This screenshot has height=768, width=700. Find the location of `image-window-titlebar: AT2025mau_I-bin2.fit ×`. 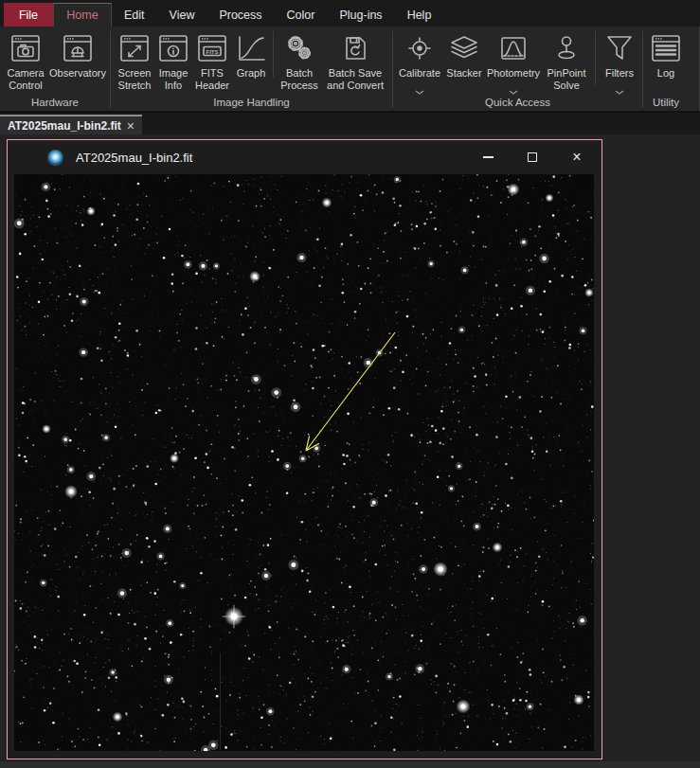

image-window-titlebar: AT2025mau_I-bin2.fit × is located at coordinates (305, 157).